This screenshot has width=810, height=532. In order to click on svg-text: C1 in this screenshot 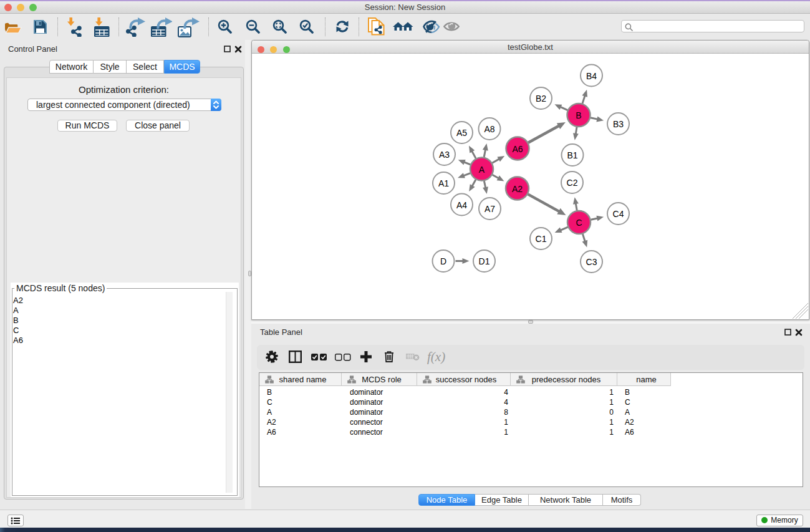, I will do `click(541, 239)`.